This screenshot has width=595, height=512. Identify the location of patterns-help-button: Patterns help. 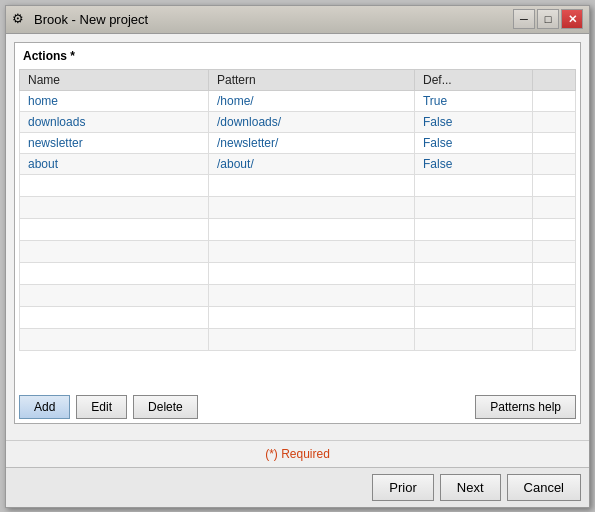
(526, 407).